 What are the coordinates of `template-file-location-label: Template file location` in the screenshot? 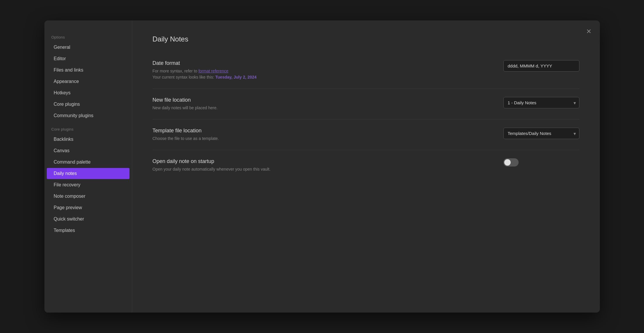 It's located at (255, 131).